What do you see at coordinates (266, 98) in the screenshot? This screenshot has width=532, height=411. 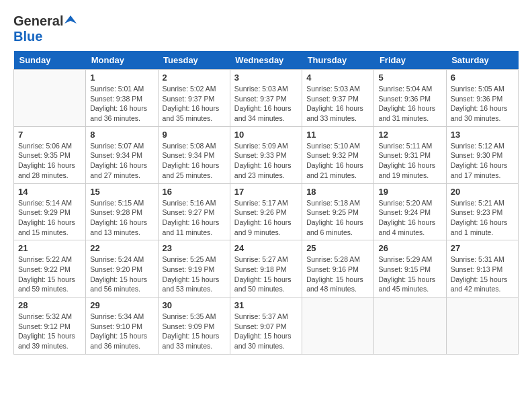 I see `calendar-week-row: 1Sunrise: 5:01 AM Sunset: 9:38 PM Daylig…` at bounding box center [266, 98].